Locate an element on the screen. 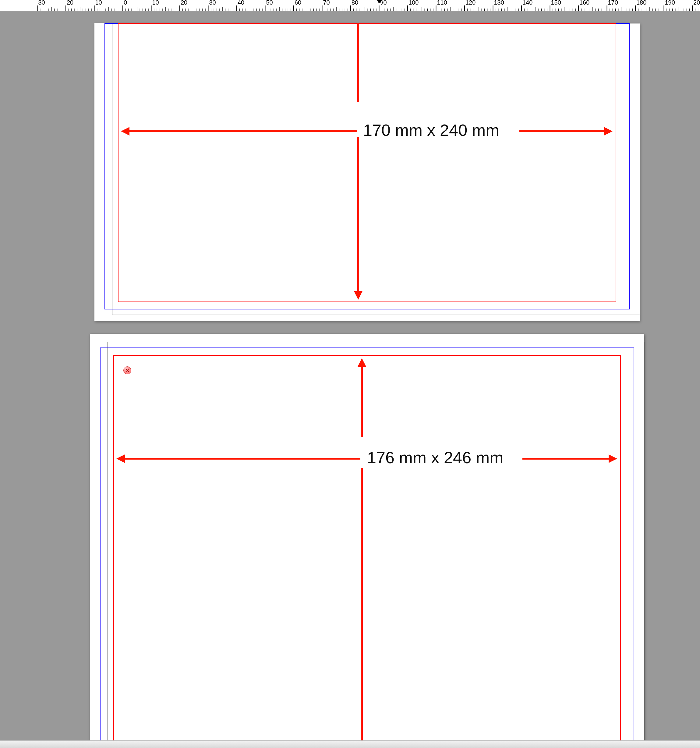  overflow-warning-icon is located at coordinates (127, 370).